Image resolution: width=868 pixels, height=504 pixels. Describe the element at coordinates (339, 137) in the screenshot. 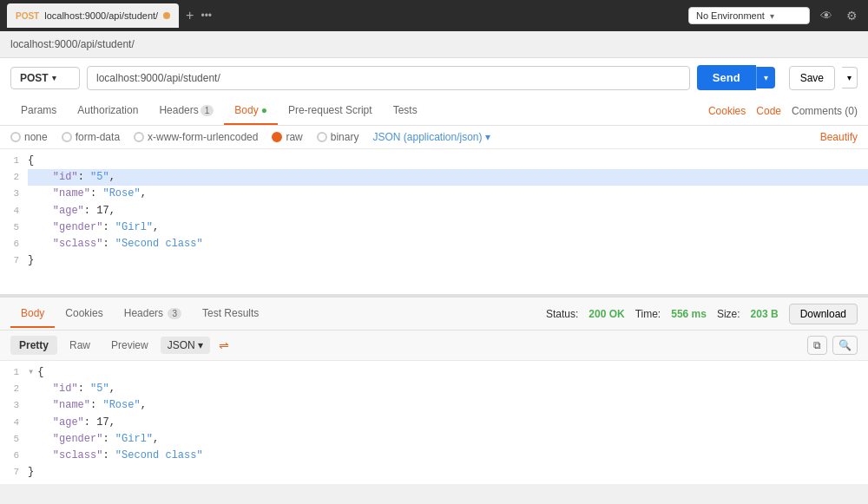

I see `radio-binary: binary` at that location.